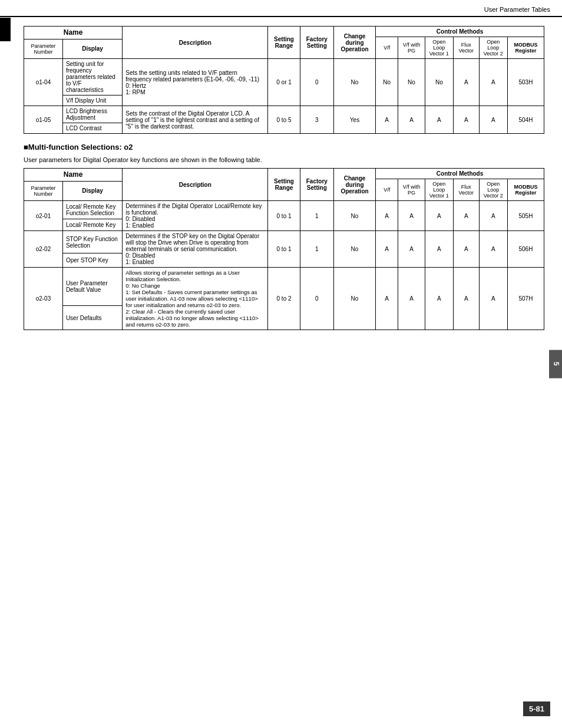  I want to click on desc-cell: Determines if the STOP key on the Digita…, so click(196, 249).